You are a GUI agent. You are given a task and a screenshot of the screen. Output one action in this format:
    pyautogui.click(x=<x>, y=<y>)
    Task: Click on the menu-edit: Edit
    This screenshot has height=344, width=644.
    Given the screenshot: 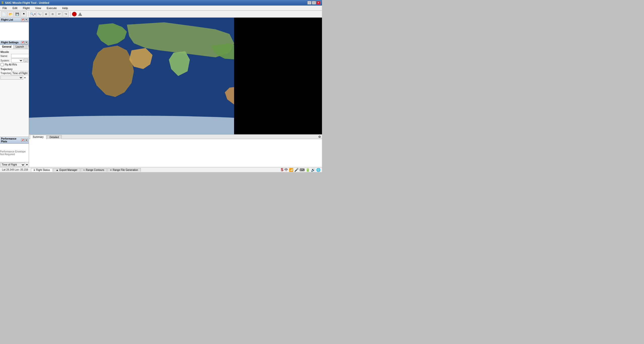 What is the action you would take?
    pyautogui.click(x=15, y=8)
    